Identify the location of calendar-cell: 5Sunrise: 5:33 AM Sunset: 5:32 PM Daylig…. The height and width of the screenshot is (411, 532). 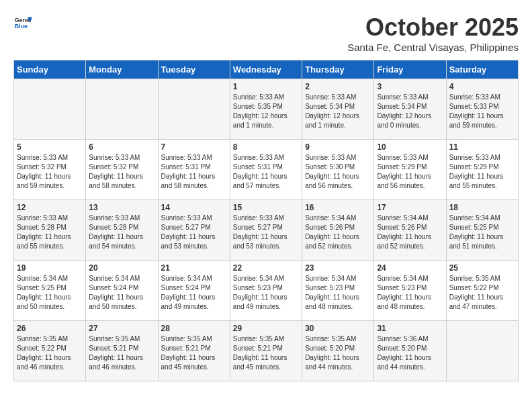
(50, 170).